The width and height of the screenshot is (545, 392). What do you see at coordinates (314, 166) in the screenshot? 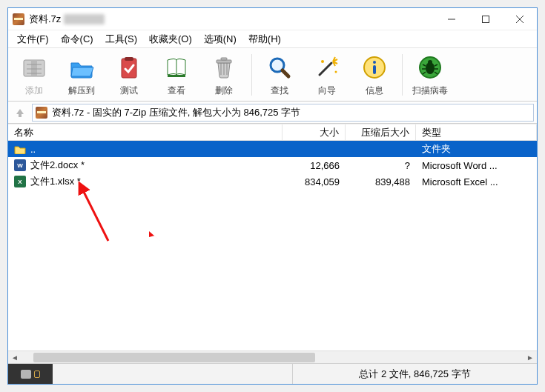
I see `row-size: 12,666` at bounding box center [314, 166].